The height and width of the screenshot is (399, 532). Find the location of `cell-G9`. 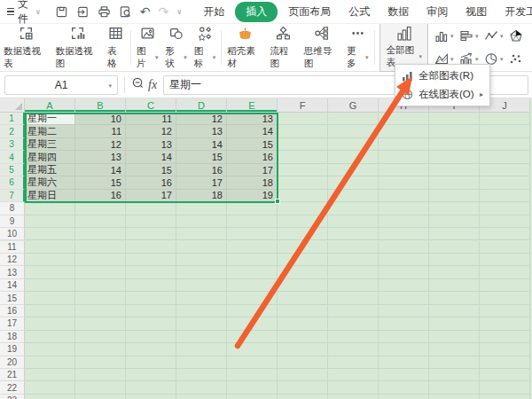

cell-G9 is located at coordinates (353, 222).